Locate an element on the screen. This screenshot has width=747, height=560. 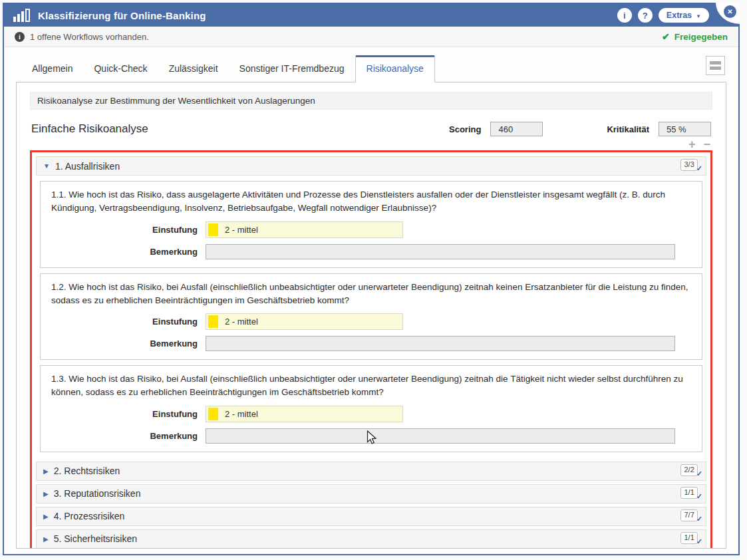
info-icon: i is located at coordinates (625, 15).